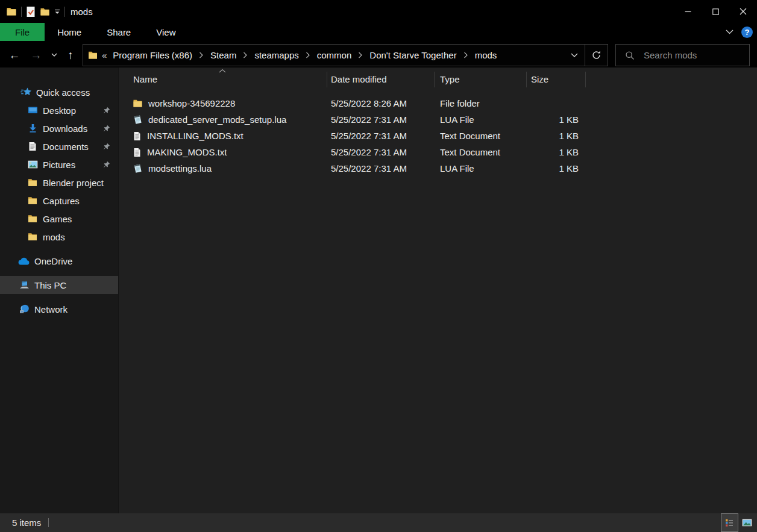  Describe the element at coordinates (217, 119) in the screenshot. I see `file-name: dedicated_server_mods_setup.lua` at that location.